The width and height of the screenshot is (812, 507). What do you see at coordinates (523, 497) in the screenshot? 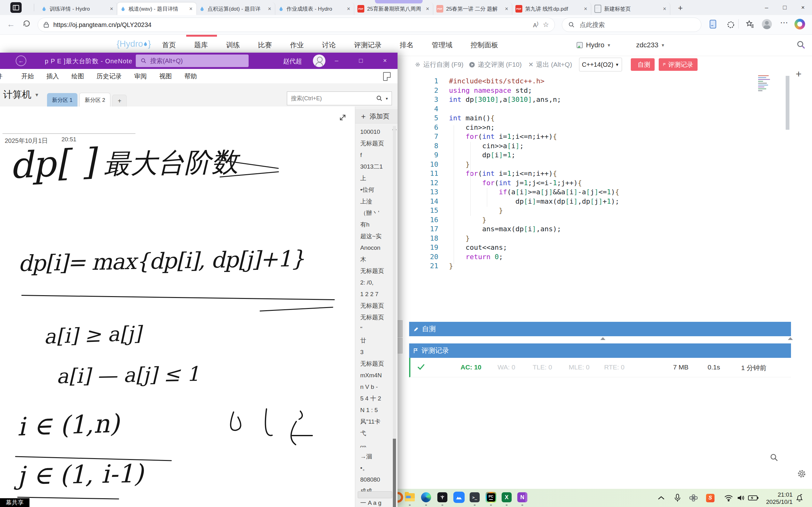
I see `onenote-app-icon: N` at bounding box center [523, 497].